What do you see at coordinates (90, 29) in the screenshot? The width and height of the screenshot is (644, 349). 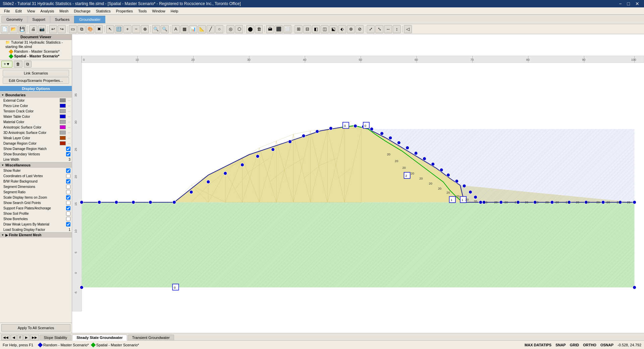 I see `color-button: 🎨` at bounding box center [90, 29].